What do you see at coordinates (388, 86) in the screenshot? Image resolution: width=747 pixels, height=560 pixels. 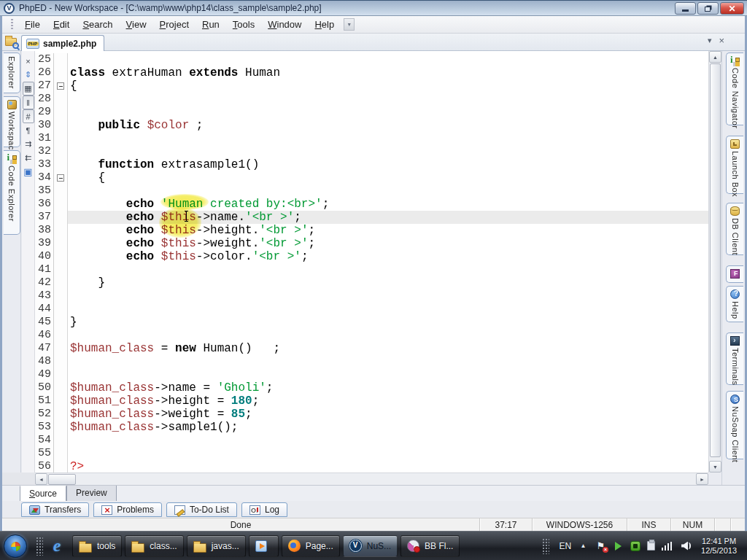 I see `code-text: {` at bounding box center [388, 86].